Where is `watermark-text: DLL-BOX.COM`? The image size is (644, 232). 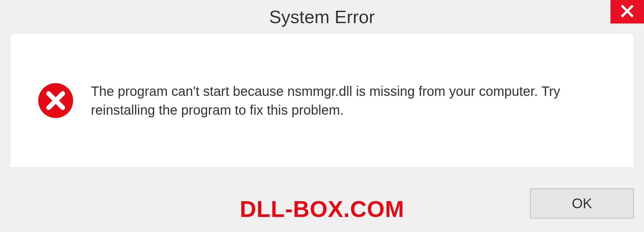
watermark-text: DLL-BOX.COM is located at coordinates (322, 209).